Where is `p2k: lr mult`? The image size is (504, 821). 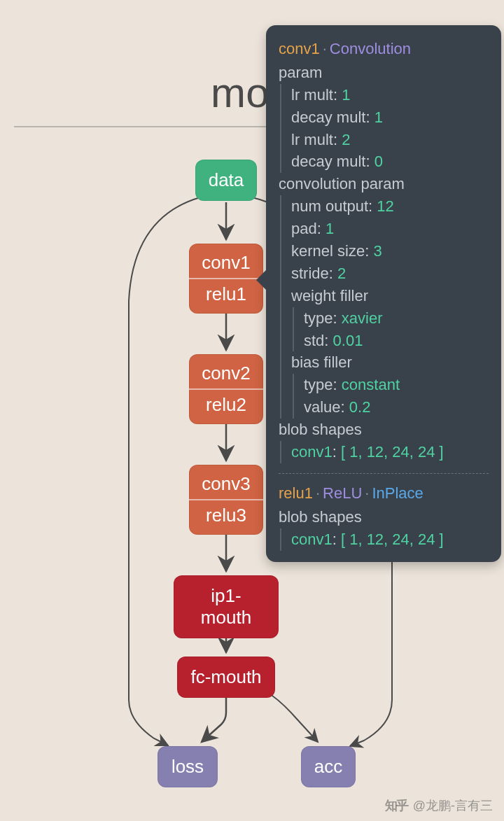 p2k: lr mult is located at coordinates (312, 140).